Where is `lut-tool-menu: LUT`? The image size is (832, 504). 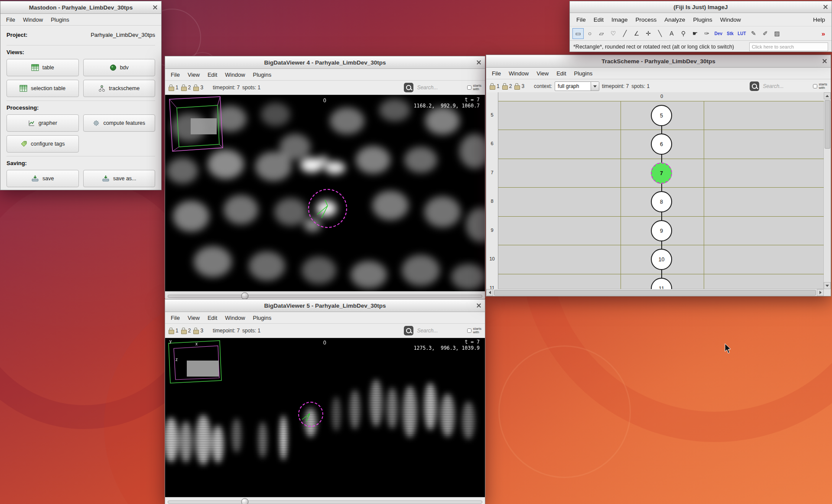
lut-tool-menu: LUT is located at coordinates (742, 34).